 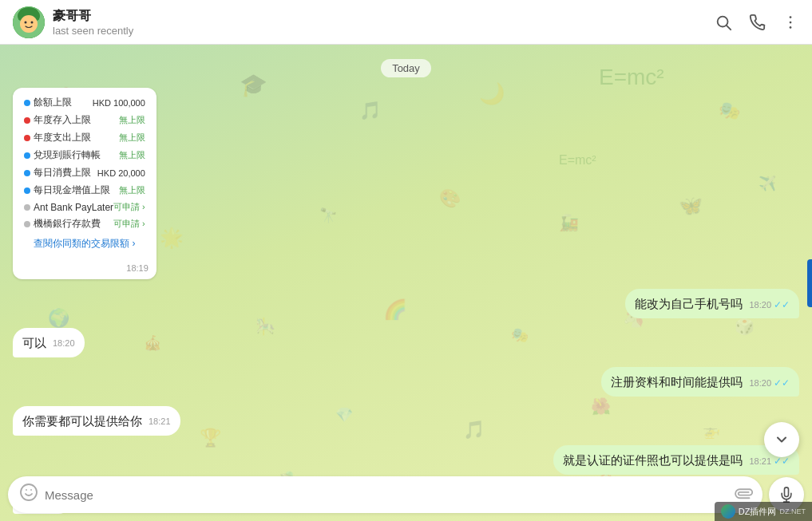 What do you see at coordinates (29, 22) in the screenshot?
I see `avatar` at bounding box center [29, 22].